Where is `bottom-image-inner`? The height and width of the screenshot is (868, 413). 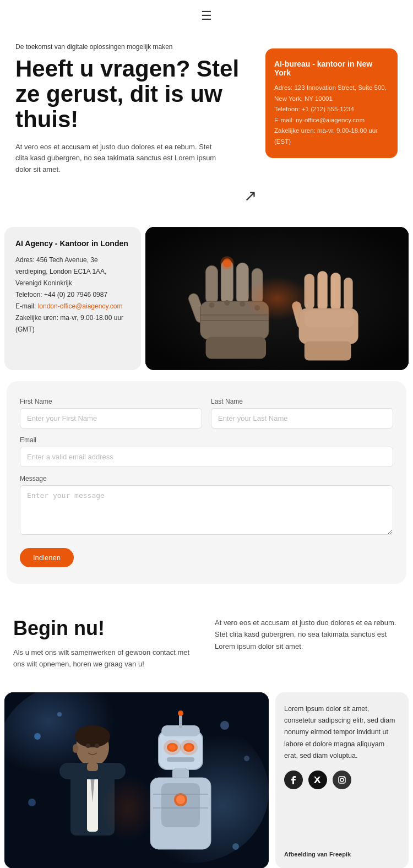 bottom-image-inner is located at coordinates (137, 780).